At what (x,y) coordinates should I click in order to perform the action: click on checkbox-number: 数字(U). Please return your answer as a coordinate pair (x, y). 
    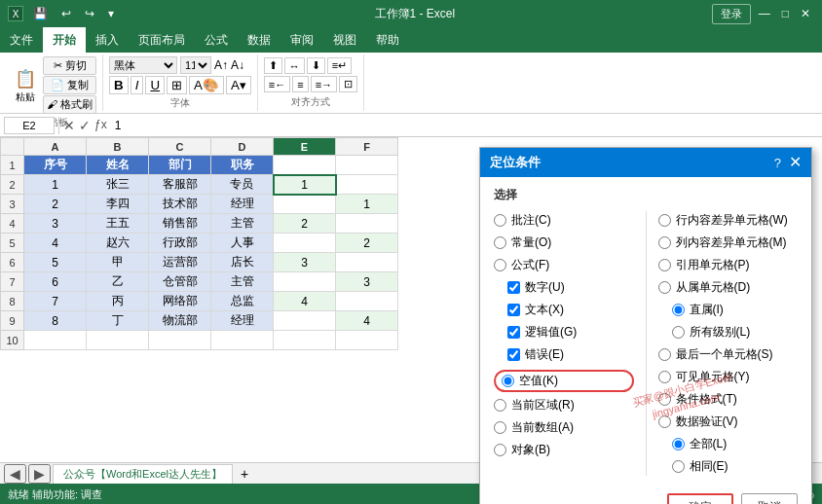
    Looking at the image, I should click on (571, 288).